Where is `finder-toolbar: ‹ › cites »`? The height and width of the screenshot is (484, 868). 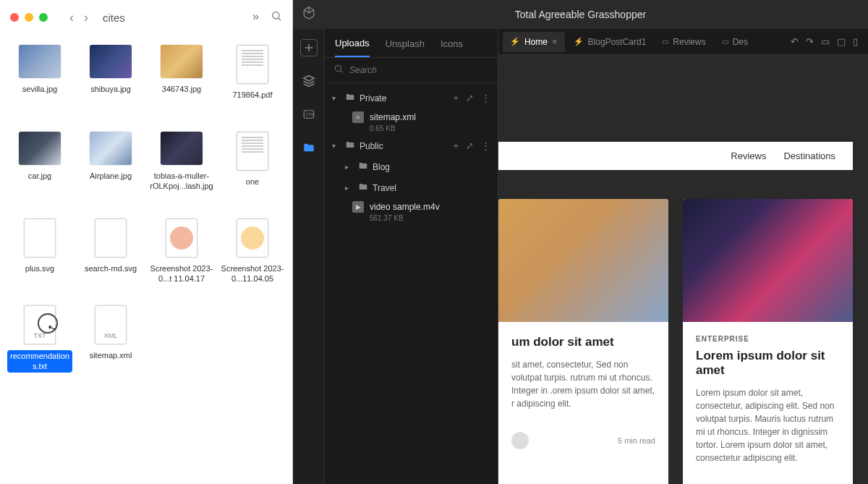 finder-toolbar: ‹ › cites » is located at coordinates (146, 17).